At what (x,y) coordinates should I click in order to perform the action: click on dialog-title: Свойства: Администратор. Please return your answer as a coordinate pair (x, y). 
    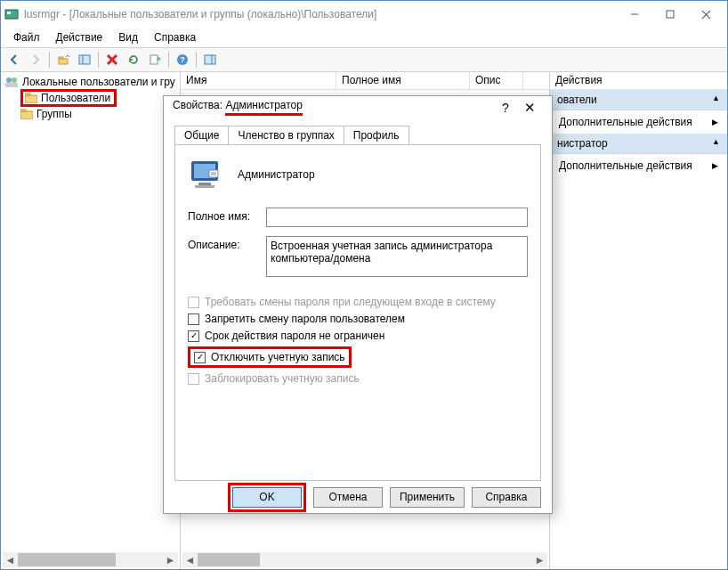
    Looking at the image, I should click on (334, 107).